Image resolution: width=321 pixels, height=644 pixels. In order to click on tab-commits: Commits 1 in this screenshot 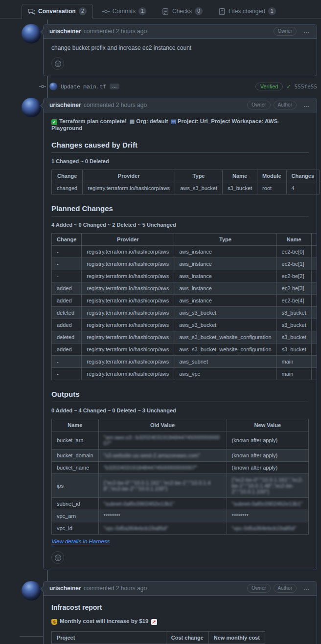, I will do `click(124, 12)`.